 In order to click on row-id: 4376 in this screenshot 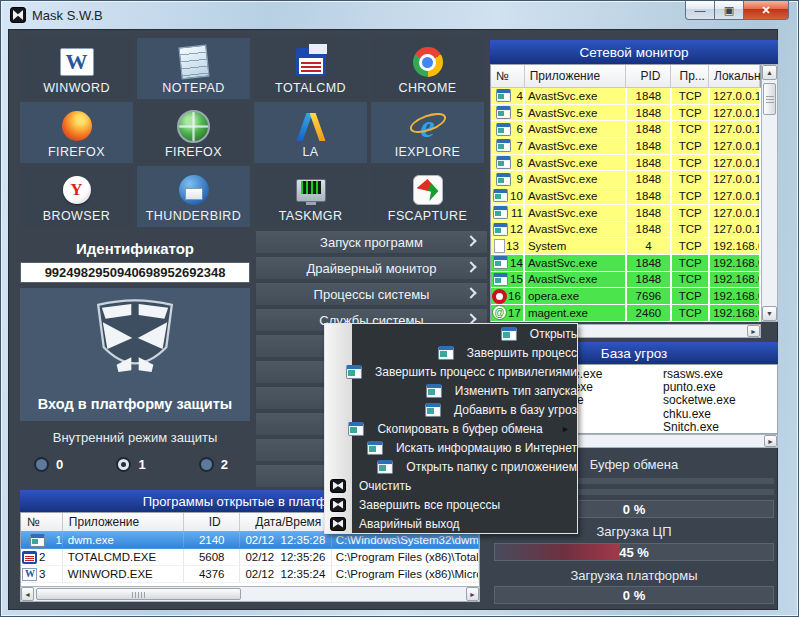, I will do `click(212, 574)`.